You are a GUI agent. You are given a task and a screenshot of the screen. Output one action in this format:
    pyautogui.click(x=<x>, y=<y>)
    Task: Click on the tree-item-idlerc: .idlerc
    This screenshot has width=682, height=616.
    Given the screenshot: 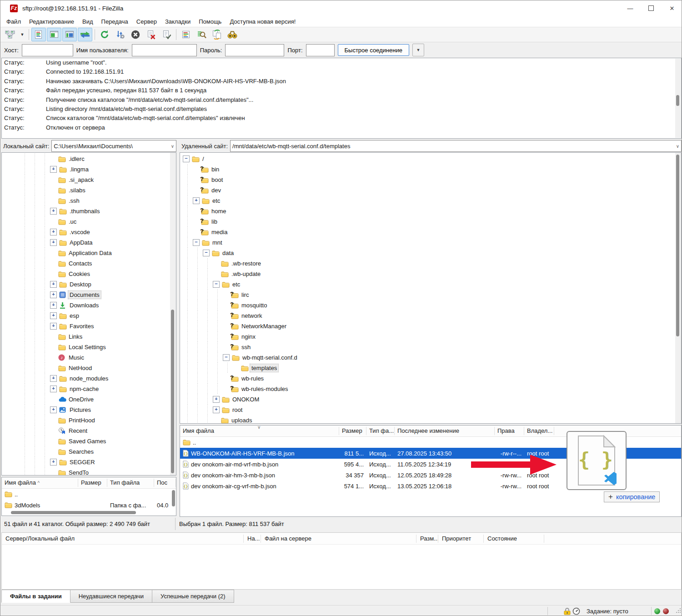 What is the action you would take?
    pyautogui.click(x=98, y=159)
    